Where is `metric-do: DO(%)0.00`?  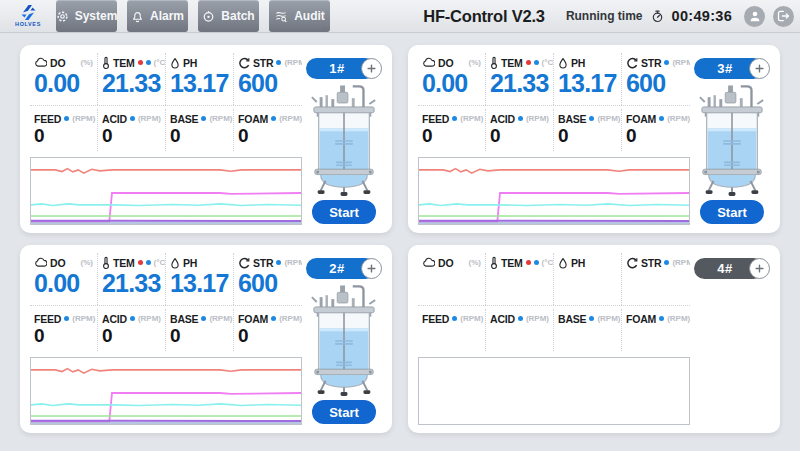
metric-do: DO(%)0.00 is located at coordinates (64, 279).